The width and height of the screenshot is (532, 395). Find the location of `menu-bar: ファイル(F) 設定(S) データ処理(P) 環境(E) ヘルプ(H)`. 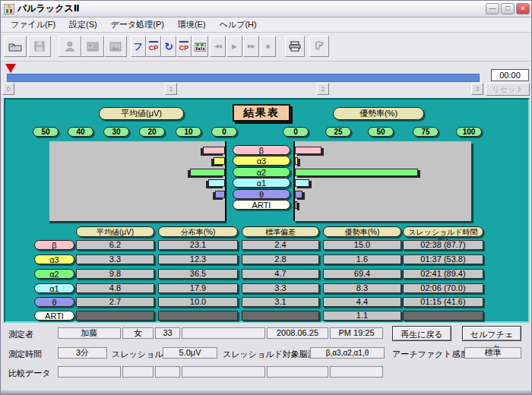

menu-bar: ファイル(F) 設定(S) データ処理(P) 環境(E) ヘルプ(H) is located at coordinates (266, 25).